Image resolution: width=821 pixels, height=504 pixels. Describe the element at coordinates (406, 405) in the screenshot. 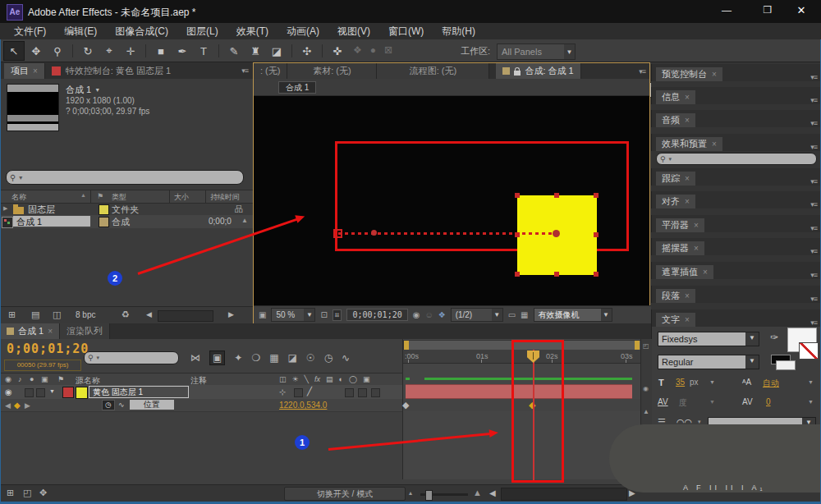

I see `keyframe-diamond: ◆` at that location.